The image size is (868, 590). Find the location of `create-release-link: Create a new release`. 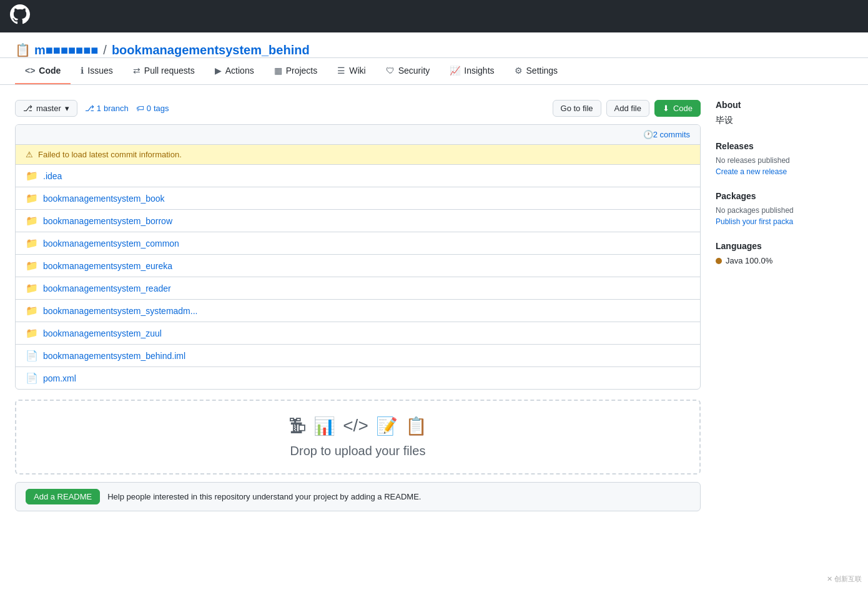

create-release-link: Create a new release is located at coordinates (784, 172).